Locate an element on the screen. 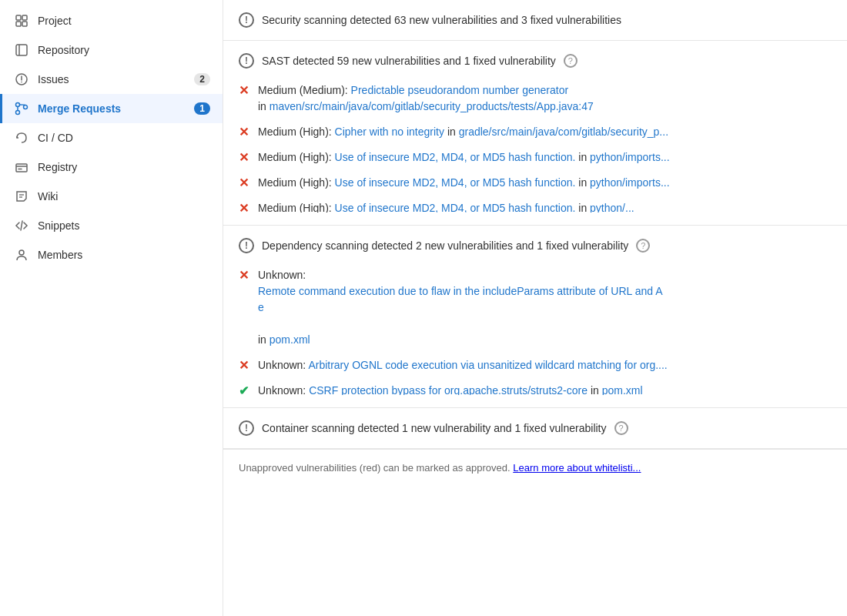 The width and height of the screenshot is (847, 616). dep-vuln-1-text: Unknown: Remote command execution due to… is located at coordinates (545, 308).